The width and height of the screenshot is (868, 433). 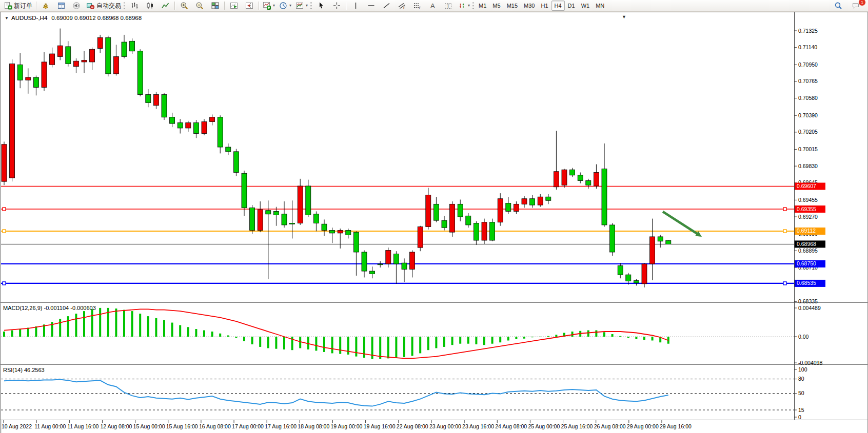 What do you see at coordinates (571, 6) in the screenshot?
I see `timeframe-button-d1: D1` at bounding box center [571, 6].